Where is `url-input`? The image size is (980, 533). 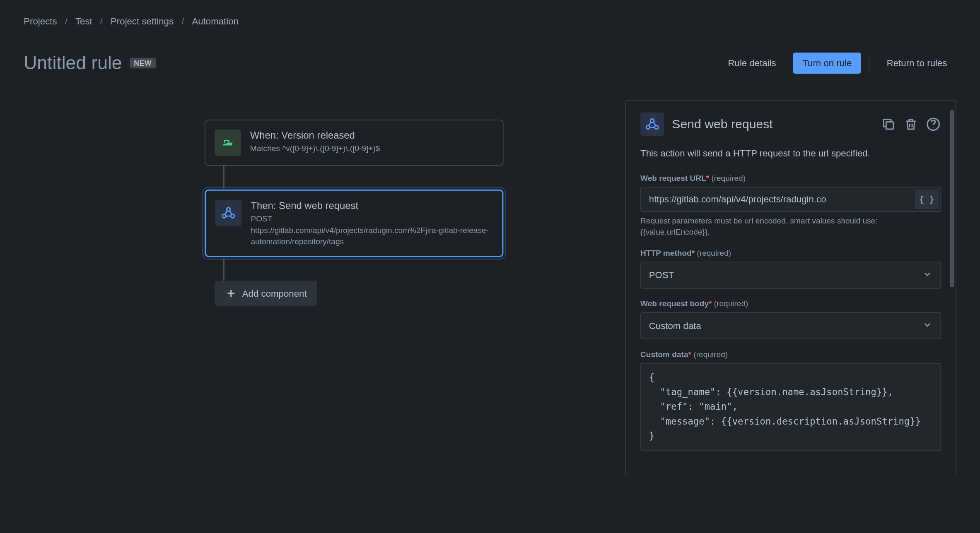 url-input is located at coordinates (791, 199).